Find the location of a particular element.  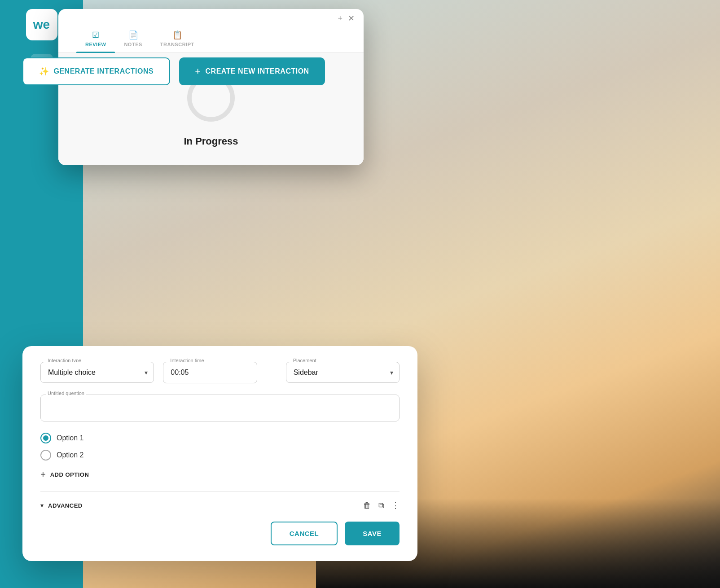

interaction-type-select-wrapper: Multiple choice True/False Short answer … is located at coordinates (97, 373).